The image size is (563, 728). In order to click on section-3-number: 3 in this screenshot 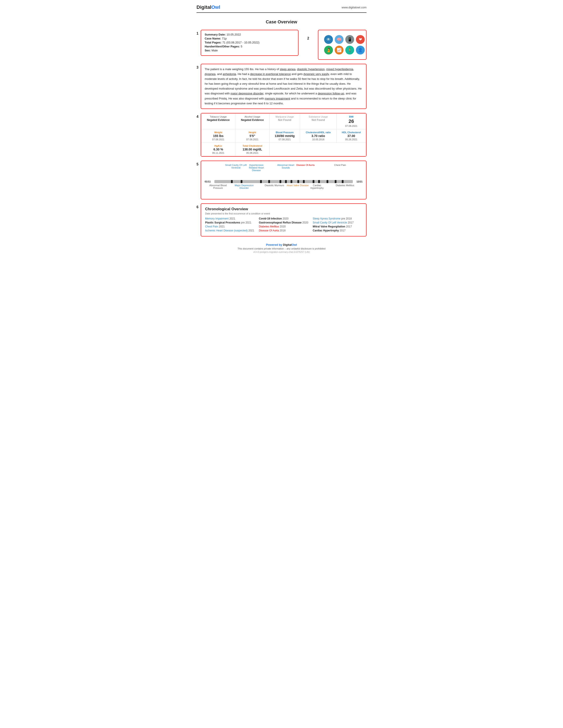, I will do `click(199, 67)`.